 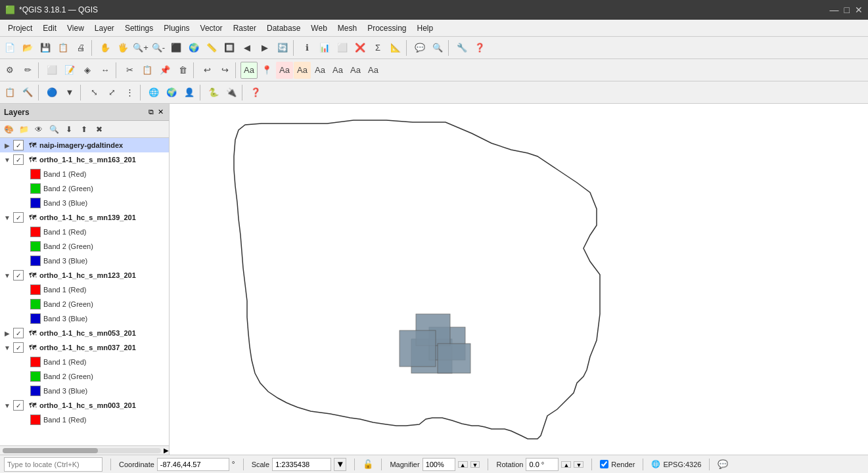 What do you see at coordinates (618, 464) in the screenshot?
I see `render-item: Render` at bounding box center [618, 464].